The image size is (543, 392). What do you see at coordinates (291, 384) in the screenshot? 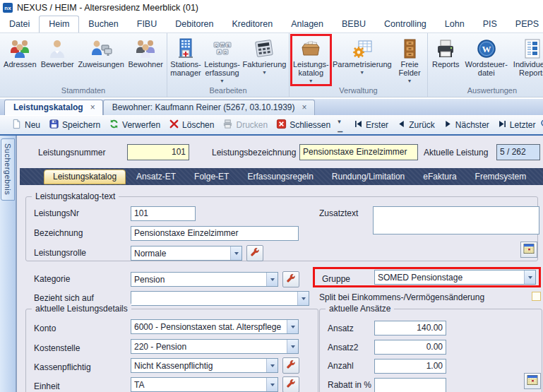
I see `einheit-edit-button` at bounding box center [291, 384].